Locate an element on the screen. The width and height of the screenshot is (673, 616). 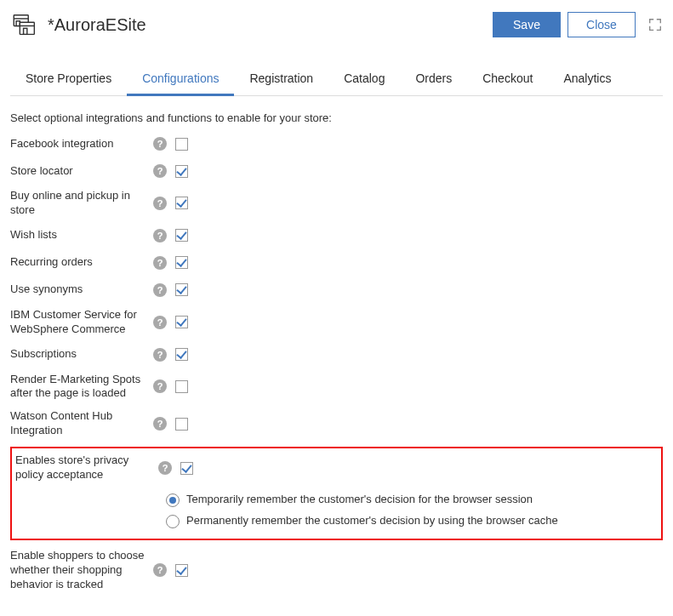
tracking-checkbox is located at coordinates (182, 570).